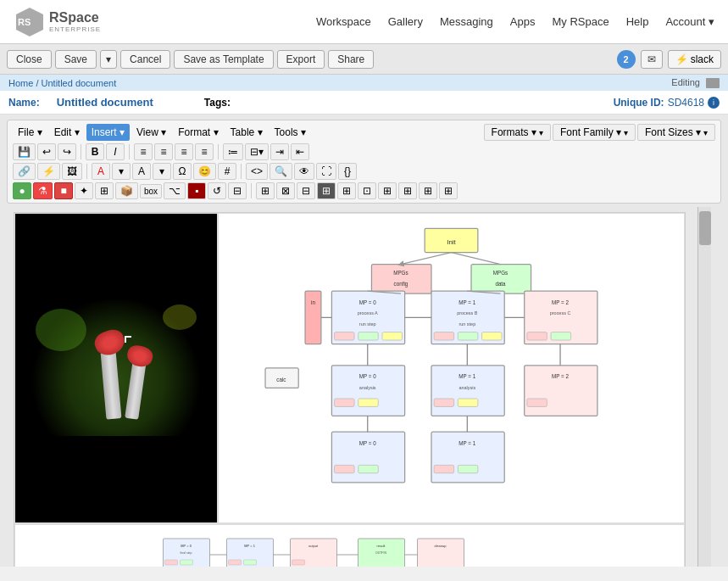 The height and width of the screenshot is (581, 728). I want to click on share-button: Share, so click(351, 59).